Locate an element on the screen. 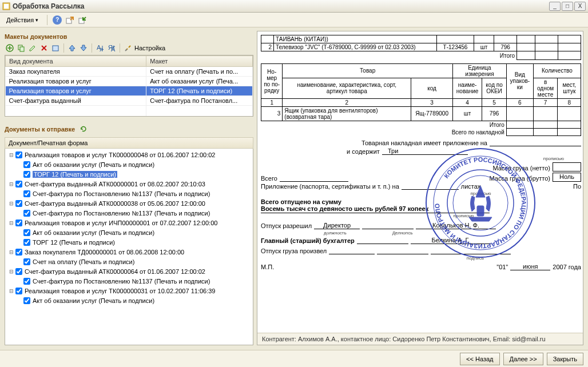 This screenshot has height=367, width=588. help-icon: ? is located at coordinates (57, 20).